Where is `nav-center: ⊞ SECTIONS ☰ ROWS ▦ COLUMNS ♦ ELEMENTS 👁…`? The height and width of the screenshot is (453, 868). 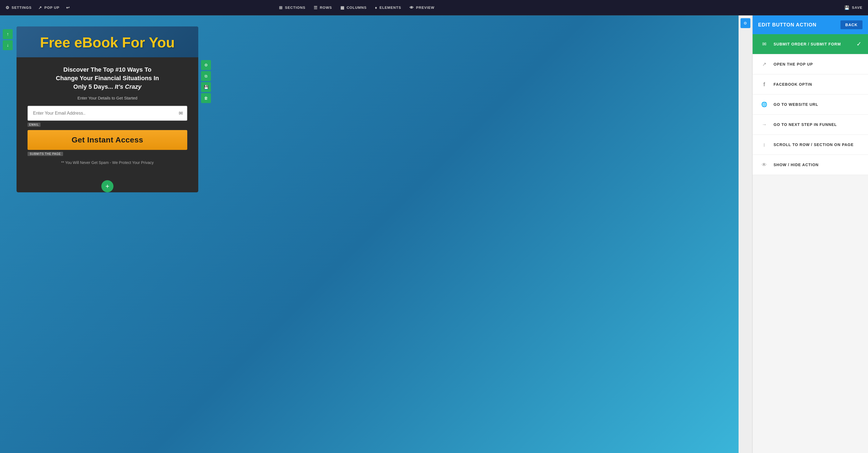 nav-center: ⊞ SECTIONS ☰ ROWS ▦ COLUMNS ♦ ELEMENTS 👁… is located at coordinates (357, 8).